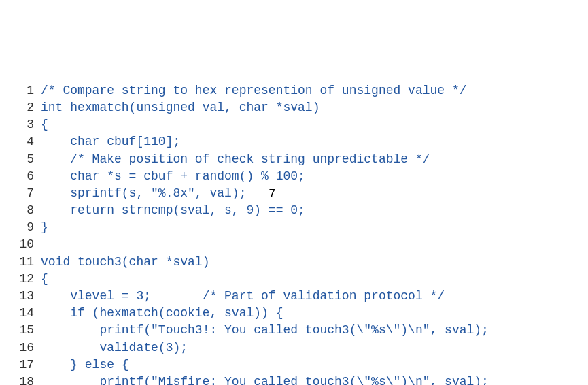 Image resolution: width=588 pixels, height=385 pixels. What do you see at coordinates (265, 331) in the screenshot?
I see `line-content: printf("Touch3!: You called touch3(\"%s\…` at bounding box center [265, 331].